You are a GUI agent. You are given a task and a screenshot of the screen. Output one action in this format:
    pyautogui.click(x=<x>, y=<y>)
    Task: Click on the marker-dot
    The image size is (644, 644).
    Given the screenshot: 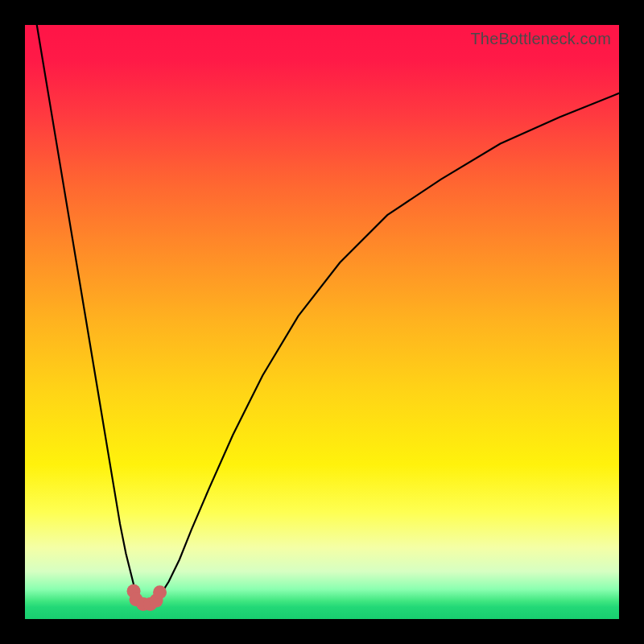 What is the action you would take?
    pyautogui.click(x=159, y=592)
    